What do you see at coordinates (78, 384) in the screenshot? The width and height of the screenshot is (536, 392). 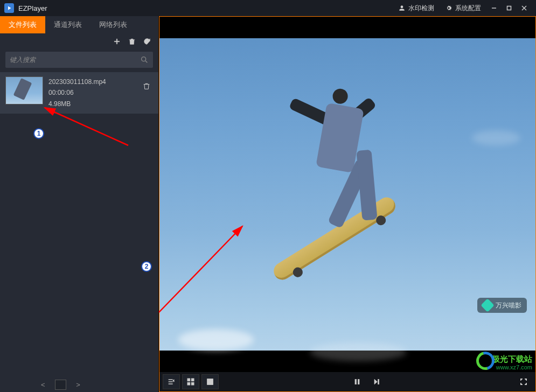 I see `pager-next: >` at bounding box center [78, 384].